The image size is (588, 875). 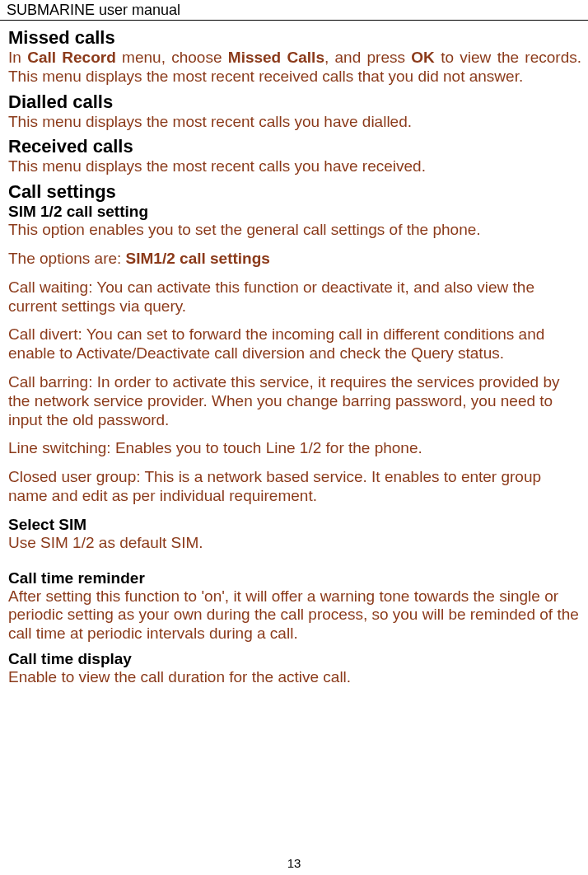 I want to click on section-dialled-calls: Dialled calls This menu displays the mos…, so click(x=295, y=112).